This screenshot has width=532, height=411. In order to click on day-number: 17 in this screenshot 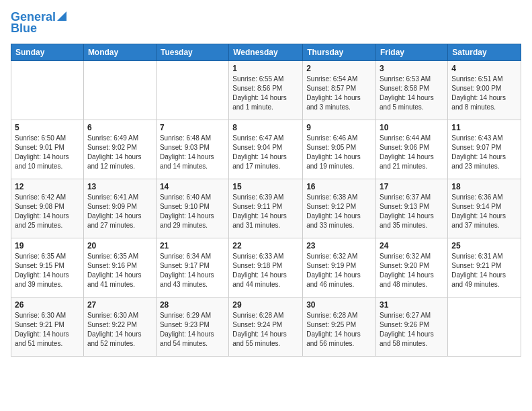, I will do `click(412, 187)`.